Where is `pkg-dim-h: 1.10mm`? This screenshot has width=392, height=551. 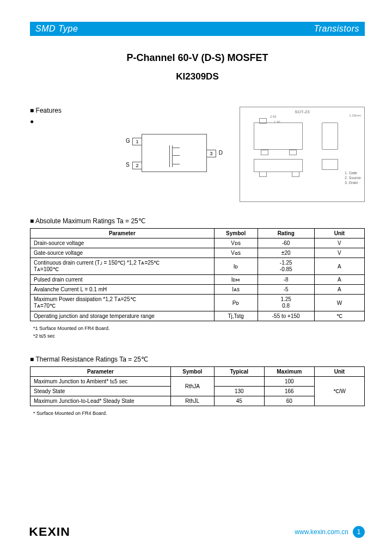
pkg-dim-h: 1.10mm is located at coordinates (355, 115).